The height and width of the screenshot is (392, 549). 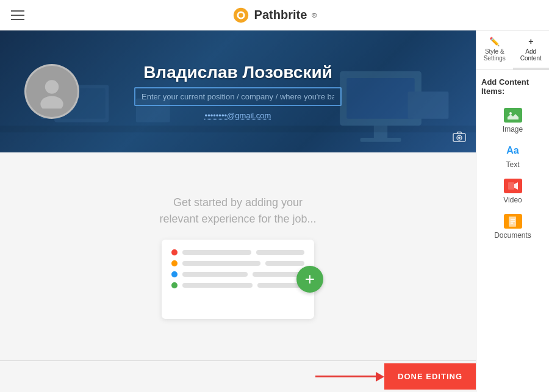 I want to click on arrow-head, so click(x=380, y=377).